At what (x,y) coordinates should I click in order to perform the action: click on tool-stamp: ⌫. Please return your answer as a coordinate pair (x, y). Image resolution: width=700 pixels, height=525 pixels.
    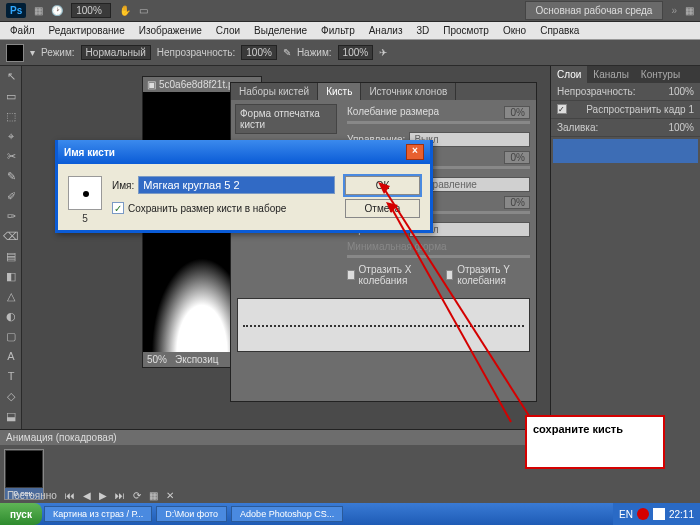
    Looking at the image, I should click on (11, 236).